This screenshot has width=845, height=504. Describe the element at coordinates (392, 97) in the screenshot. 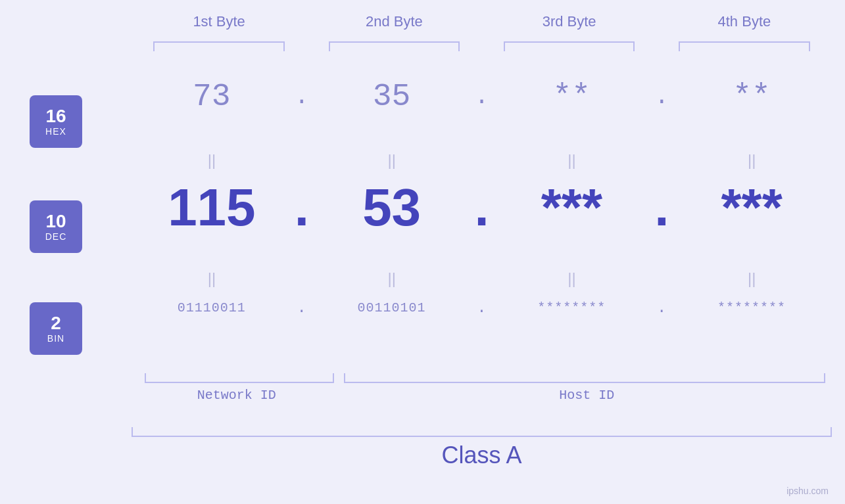

I see `hex-val-2: 35` at that location.